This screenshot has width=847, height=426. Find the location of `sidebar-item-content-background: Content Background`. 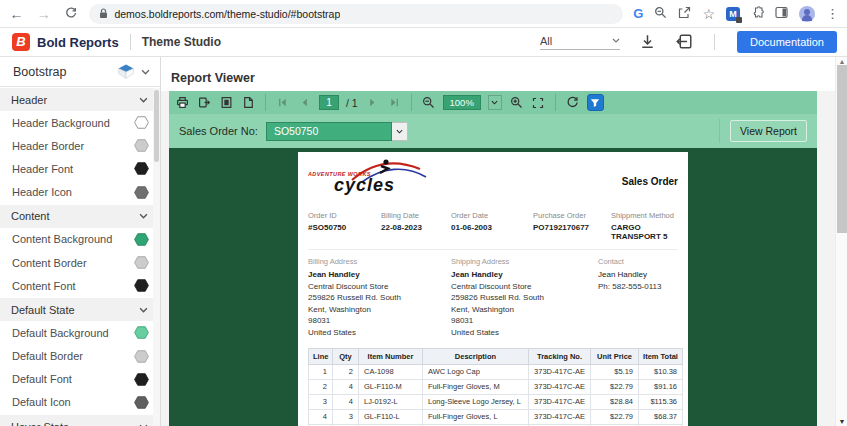

sidebar-item-content-background: Content Background is located at coordinates (80, 240).